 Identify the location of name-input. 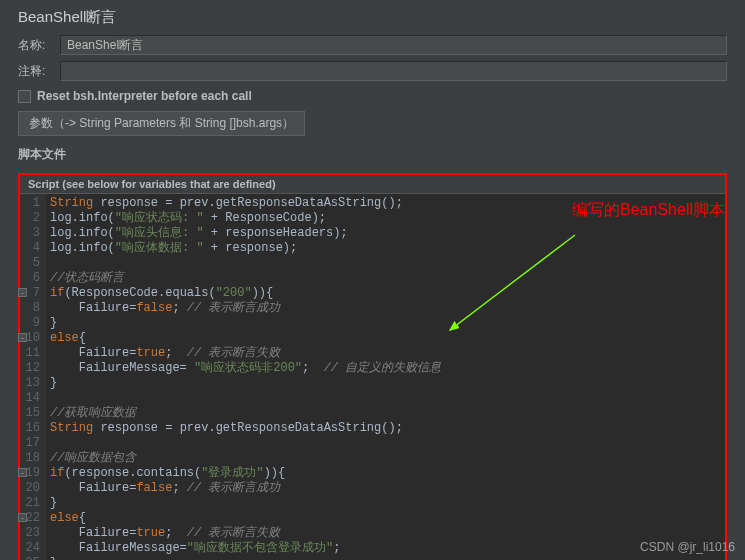
(394, 45).